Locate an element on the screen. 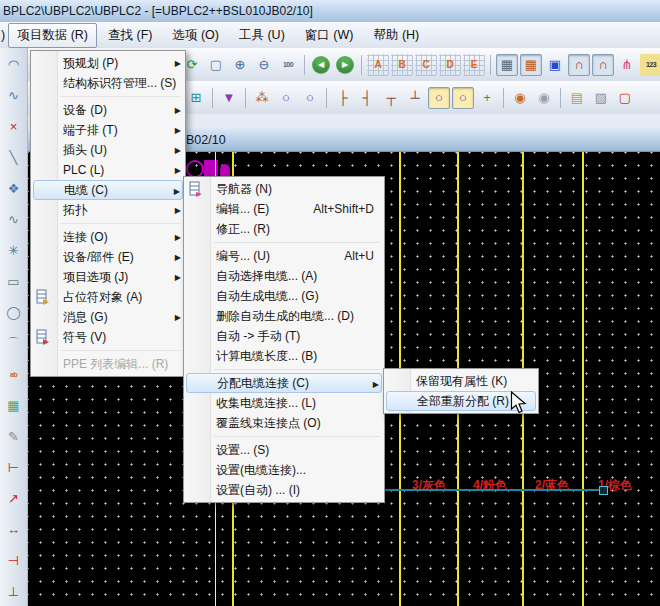 Image resolution: width=660 pixels, height=606 pixels. grid-e-icon: E is located at coordinates (474, 65).